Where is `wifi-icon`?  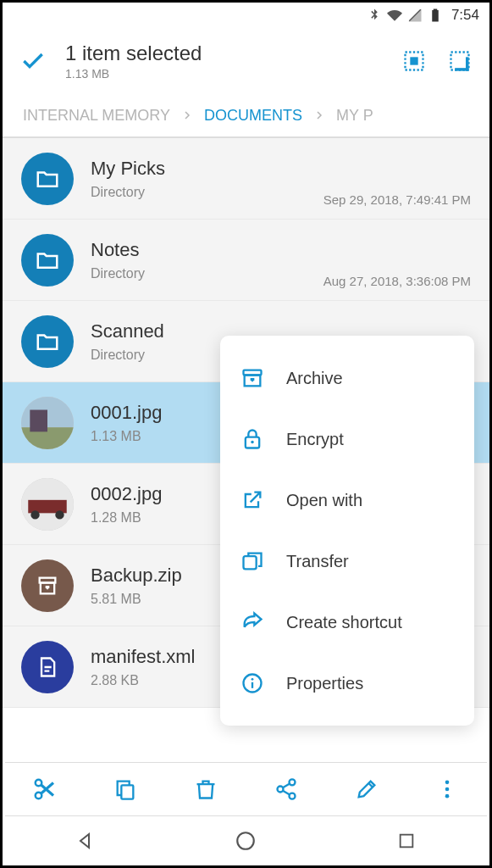 wifi-icon is located at coordinates (395, 15).